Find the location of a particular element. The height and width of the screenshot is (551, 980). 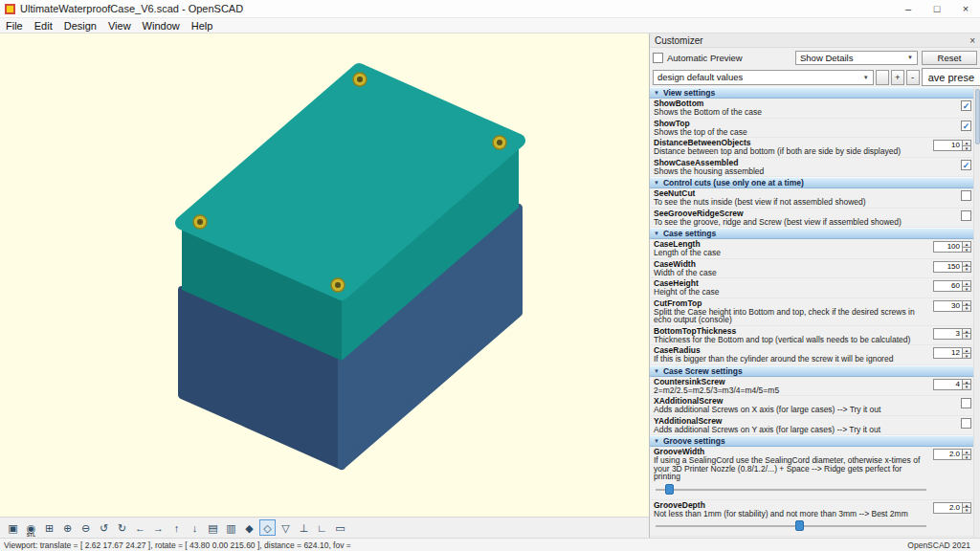

add-preset-button: + is located at coordinates (898, 77).